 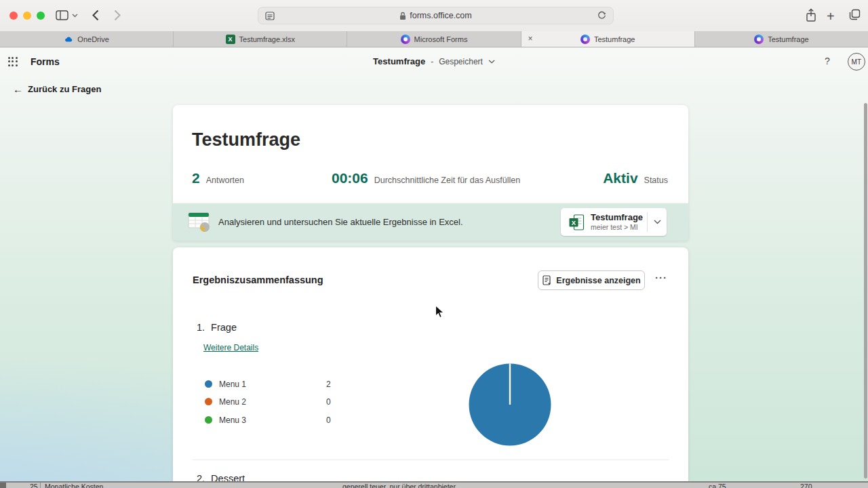 I want to click on legend-row-menu1: Menu 1, so click(x=225, y=384).